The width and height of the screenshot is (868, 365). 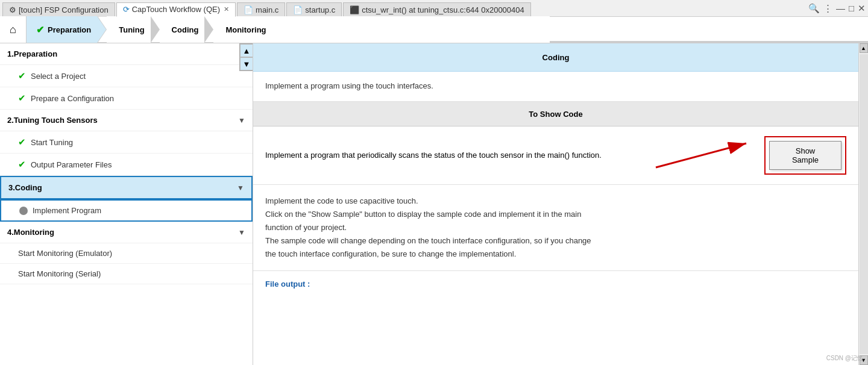 What do you see at coordinates (704, 155) in the screenshot?
I see `red-arrow` at bounding box center [704, 155].